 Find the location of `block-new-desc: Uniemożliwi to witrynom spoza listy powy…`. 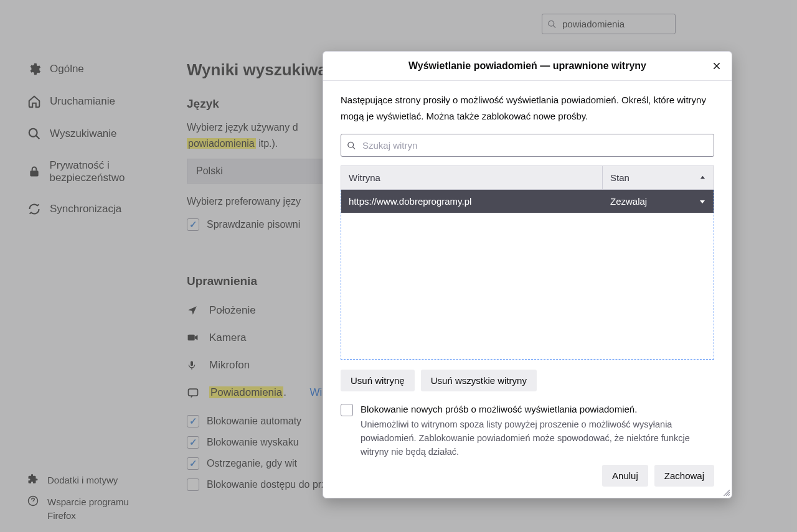

block-new-desc: Uniemożliwi to witrynom spoza listy powy… is located at coordinates (537, 438).